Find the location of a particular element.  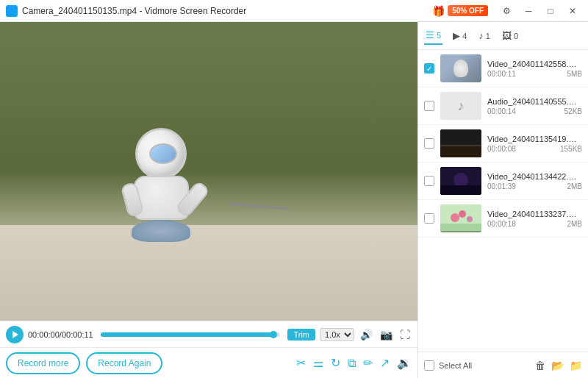

camera-icon: 📷 is located at coordinates (387, 335).